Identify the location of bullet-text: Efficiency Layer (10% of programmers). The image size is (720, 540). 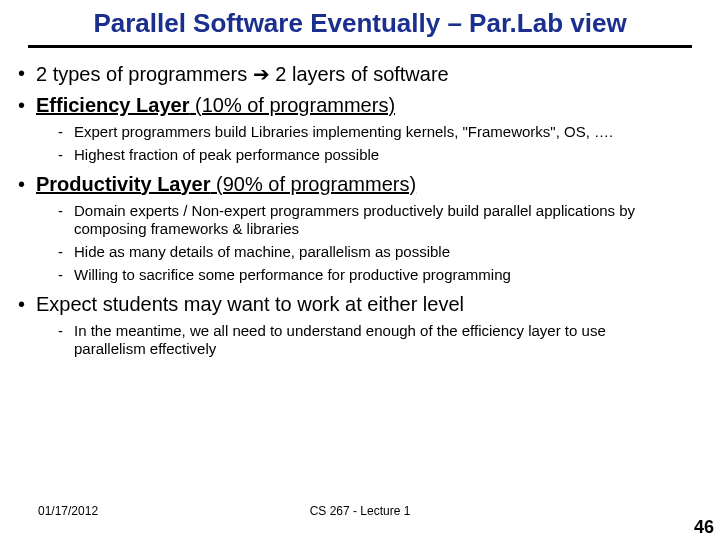
(369, 106).